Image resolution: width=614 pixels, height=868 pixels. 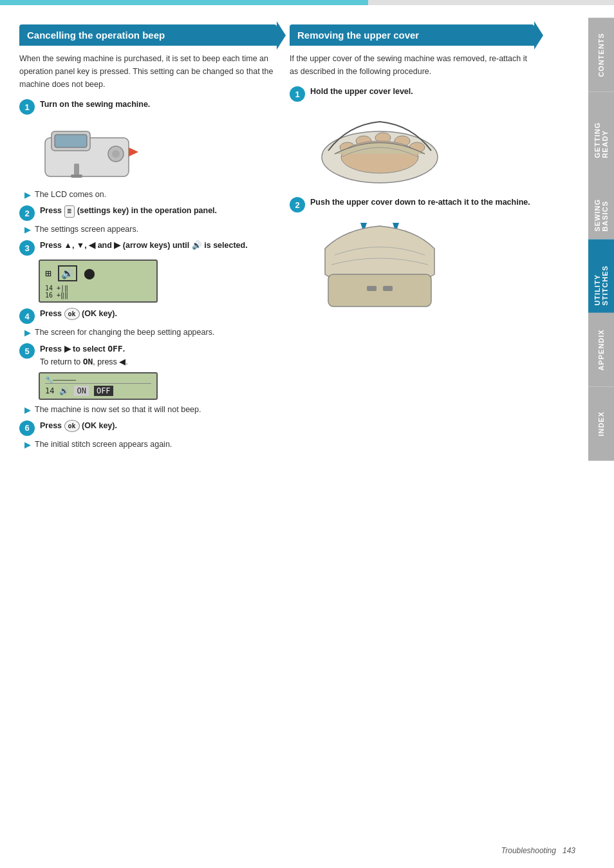 What do you see at coordinates (72, 314) in the screenshot?
I see `ok-key-icon: ok` at bounding box center [72, 314].